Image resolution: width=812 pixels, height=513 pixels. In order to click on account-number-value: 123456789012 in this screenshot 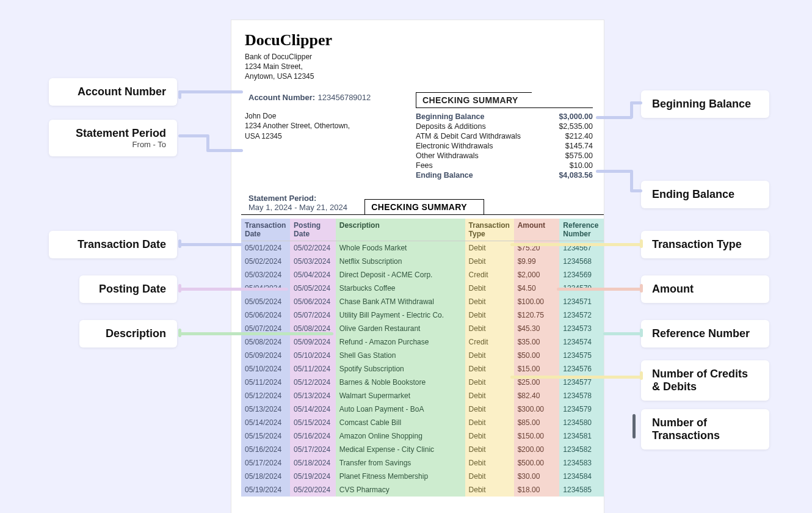, I will do `click(344, 98)`.